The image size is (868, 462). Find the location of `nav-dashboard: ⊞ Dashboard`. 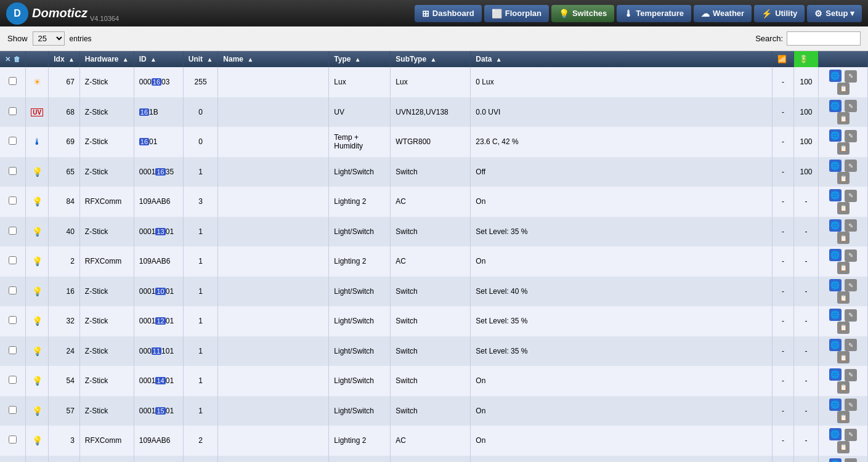

nav-dashboard: ⊞ Dashboard is located at coordinates (448, 14).